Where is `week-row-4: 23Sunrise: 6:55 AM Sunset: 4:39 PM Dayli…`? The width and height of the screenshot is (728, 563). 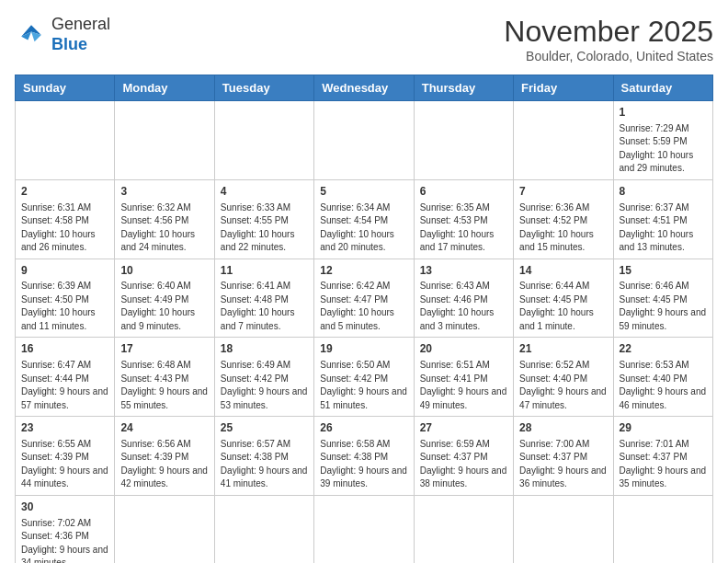 week-row-4: 23Sunrise: 6:55 AM Sunset: 4:39 PM Dayli… is located at coordinates (364, 456).